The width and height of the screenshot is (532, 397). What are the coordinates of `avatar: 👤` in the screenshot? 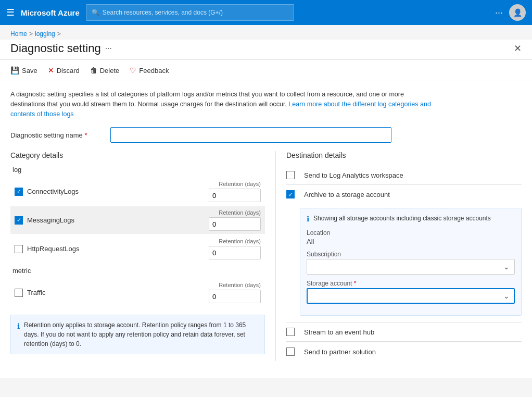 It's located at (517, 13).